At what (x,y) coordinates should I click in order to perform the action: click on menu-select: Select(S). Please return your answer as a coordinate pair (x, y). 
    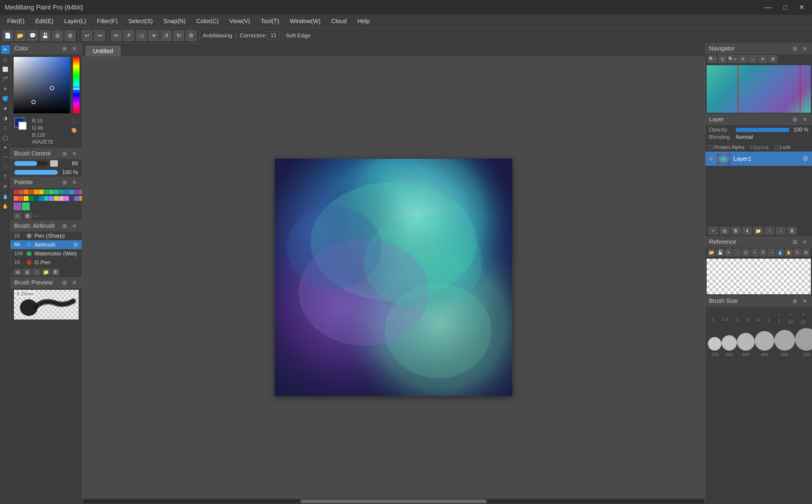
    Looking at the image, I should click on (140, 21).